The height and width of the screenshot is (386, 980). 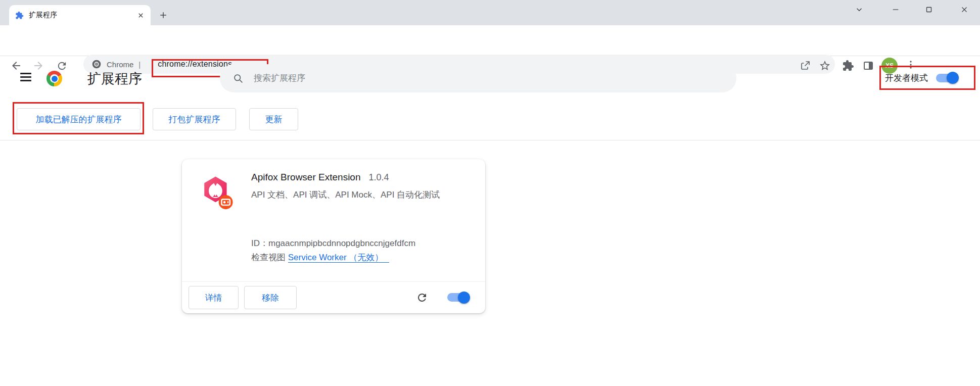 I want to click on details-label: 详情, so click(x=214, y=298).